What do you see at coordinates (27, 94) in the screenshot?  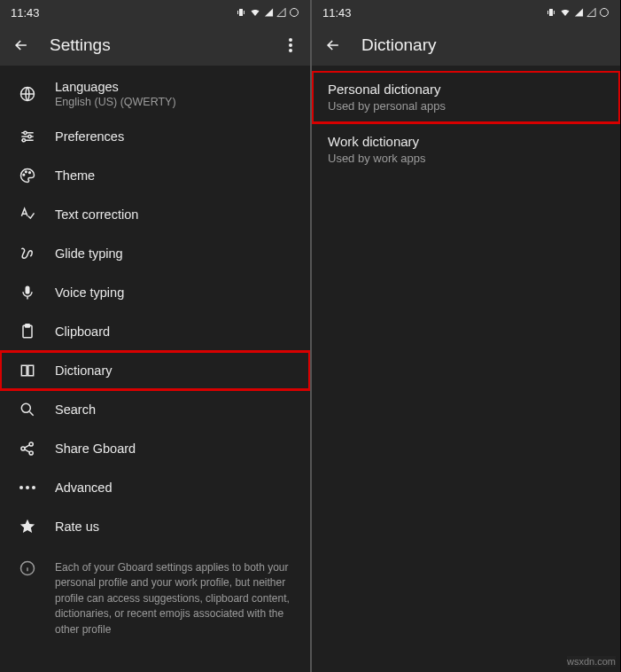 I see `globe-icon` at bounding box center [27, 94].